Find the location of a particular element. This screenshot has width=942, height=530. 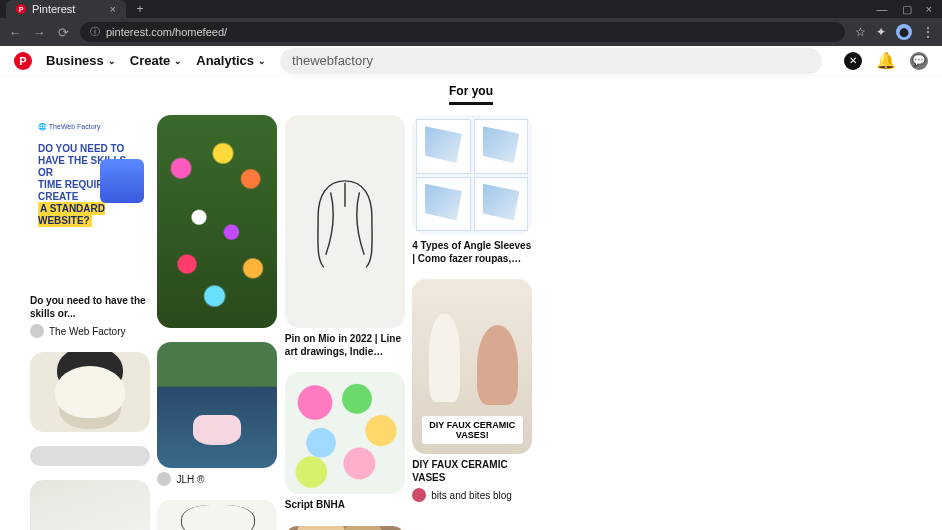

extensions-icon: ✦ is located at coordinates (881, 32).